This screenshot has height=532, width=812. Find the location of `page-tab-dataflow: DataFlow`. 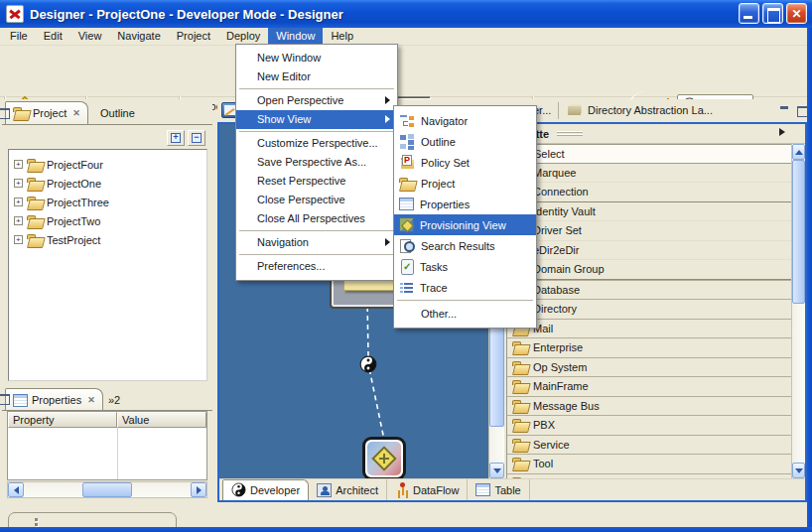

page-tab-dataflow: DataFlow is located at coordinates (427, 490).